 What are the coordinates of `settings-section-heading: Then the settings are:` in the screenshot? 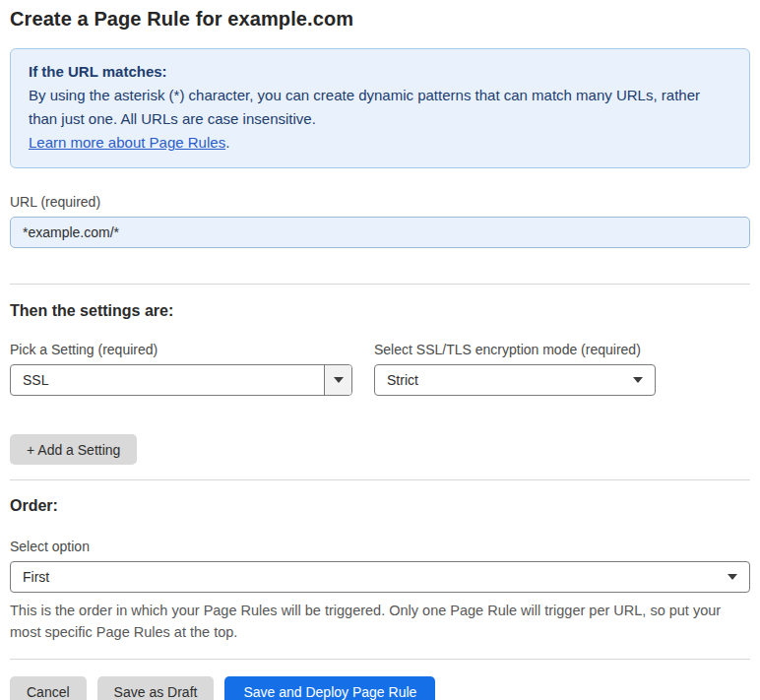 It's located at (380, 311).